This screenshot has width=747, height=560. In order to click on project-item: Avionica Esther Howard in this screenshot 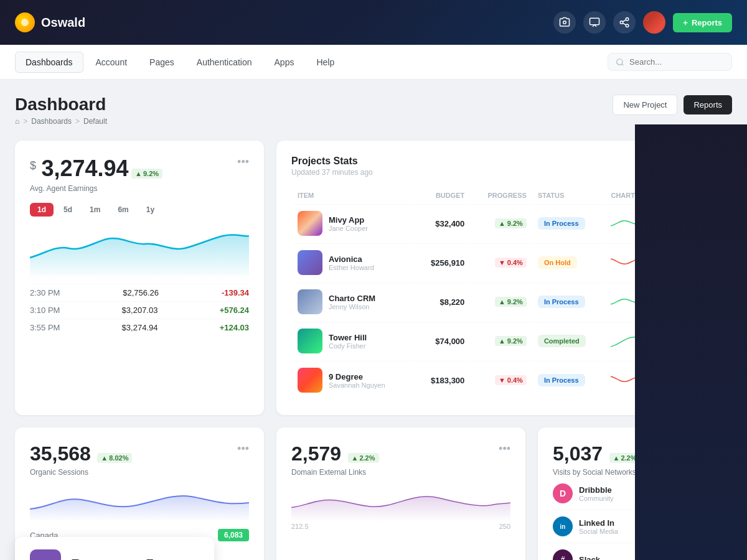, I will do `click(354, 263)`.